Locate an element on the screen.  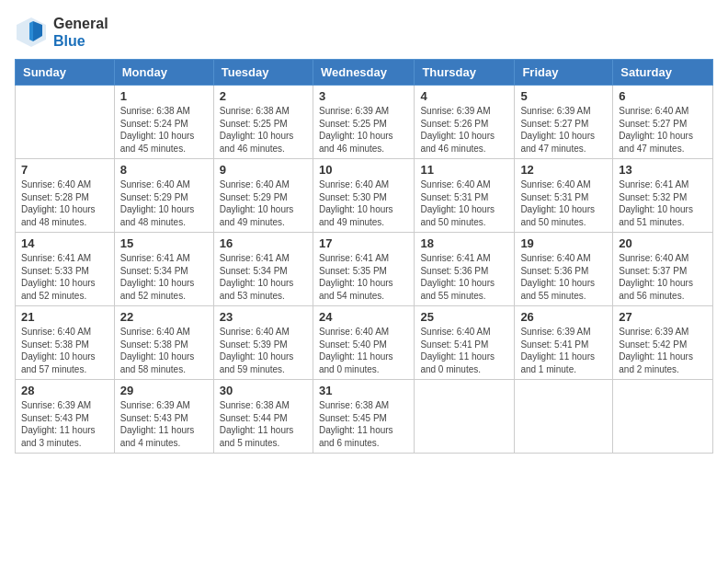
day-number: 17 is located at coordinates (364, 243).